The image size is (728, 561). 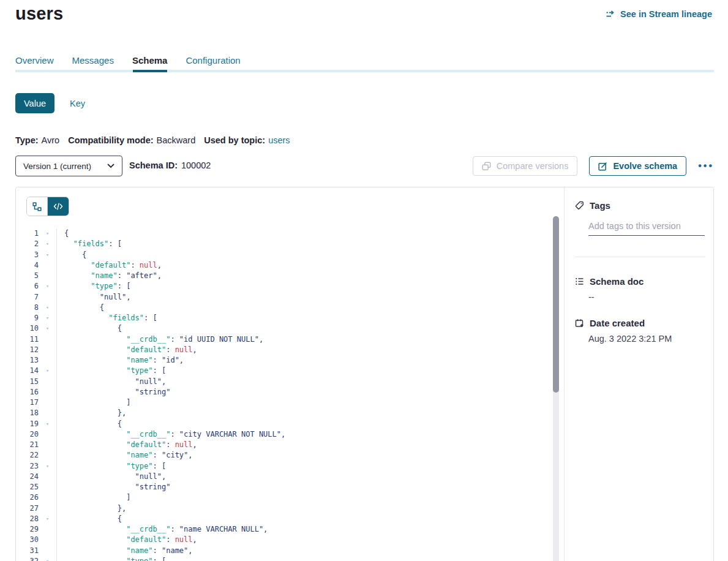 What do you see at coordinates (639, 323) in the screenshot?
I see `date-created-heading: Date created` at bounding box center [639, 323].